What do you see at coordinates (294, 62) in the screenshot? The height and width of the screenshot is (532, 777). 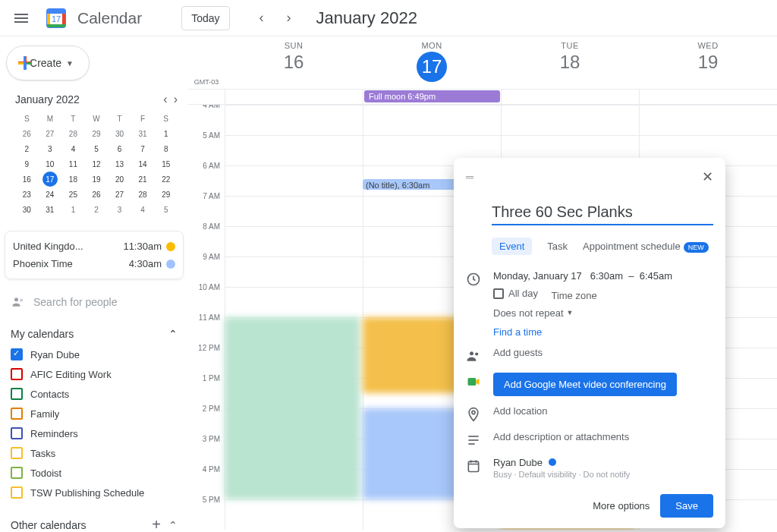 I see `day-column-header: SUN16` at bounding box center [294, 62].